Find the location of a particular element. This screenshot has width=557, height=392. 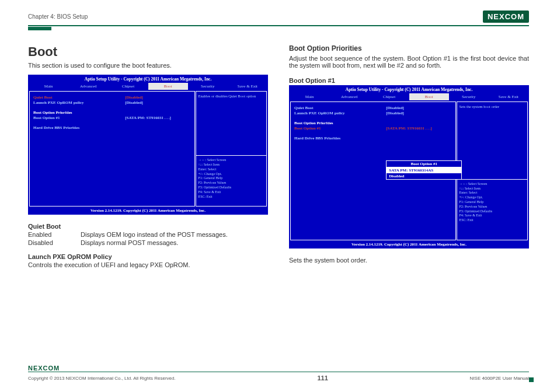

bios-tab-boot: Boot is located at coordinates (168, 86).